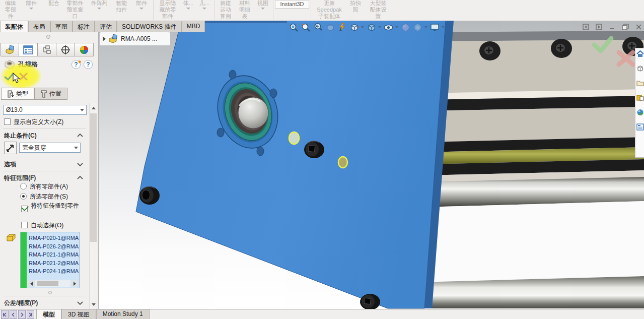 This screenshot has height=319, width=644. I want to click on ribbon-move-component-button: 部件, so click(141, 5).